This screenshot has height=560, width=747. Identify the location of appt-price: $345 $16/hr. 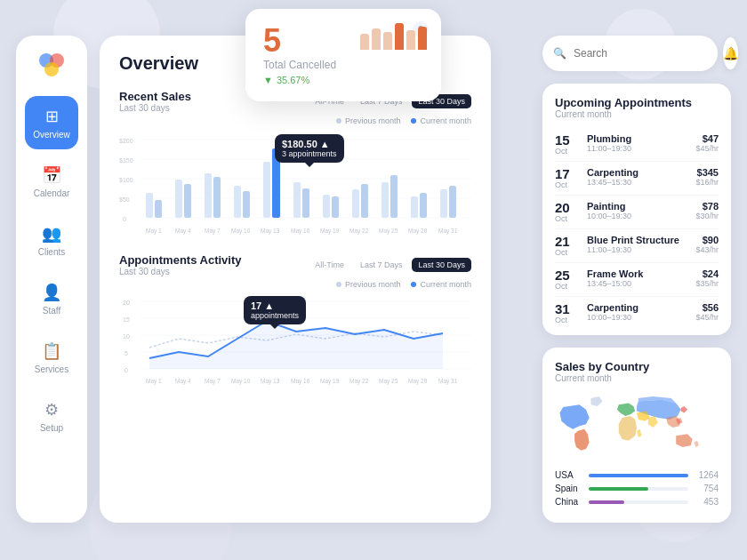
(707, 177).